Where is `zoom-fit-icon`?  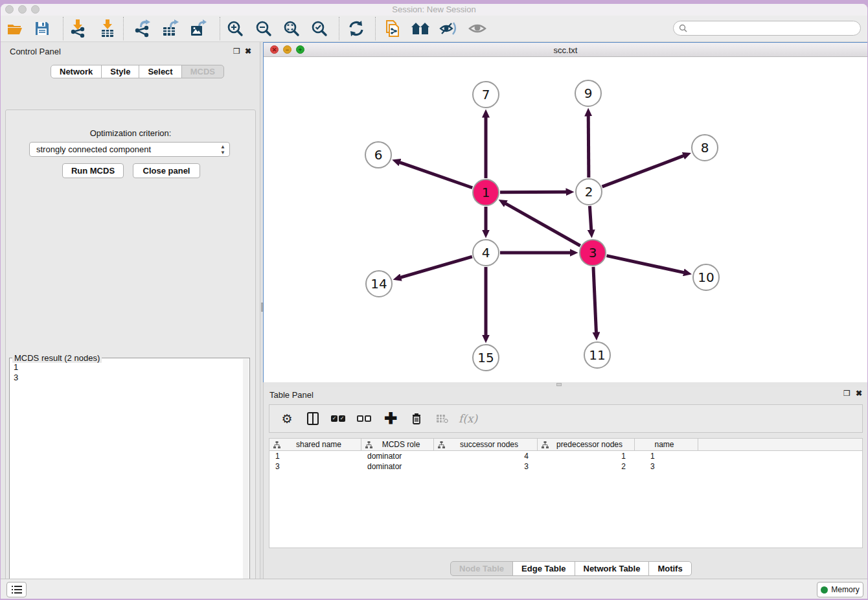
zoom-fit-icon is located at coordinates (291, 29).